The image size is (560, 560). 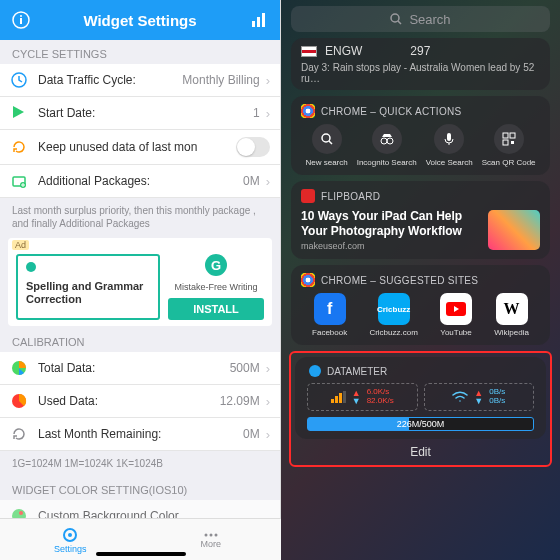 What do you see at coordinates (21, 20) in the screenshot?
I see `info-icon` at bounding box center [21, 20].